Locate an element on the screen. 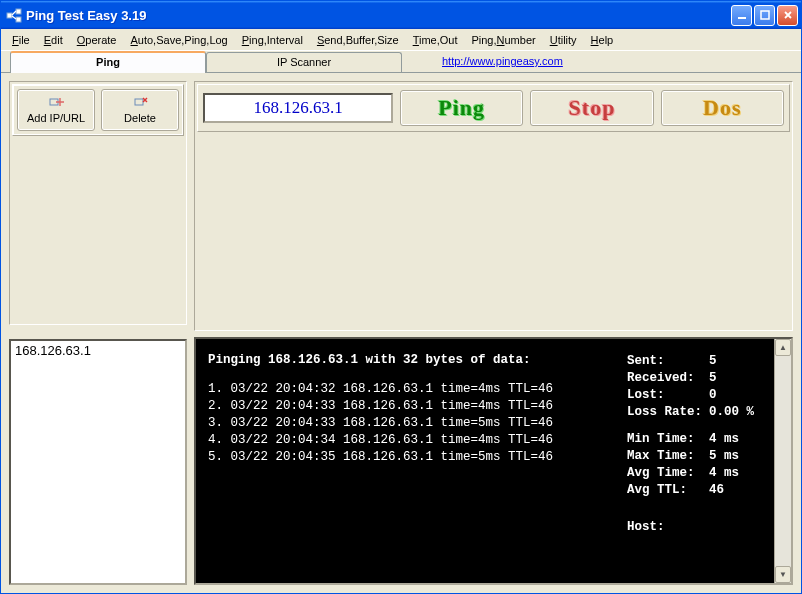 Image resolution: width=802 pixels, height=594 pixels. scroll-down-icon: ▼ is located at coordinates (783, 574).